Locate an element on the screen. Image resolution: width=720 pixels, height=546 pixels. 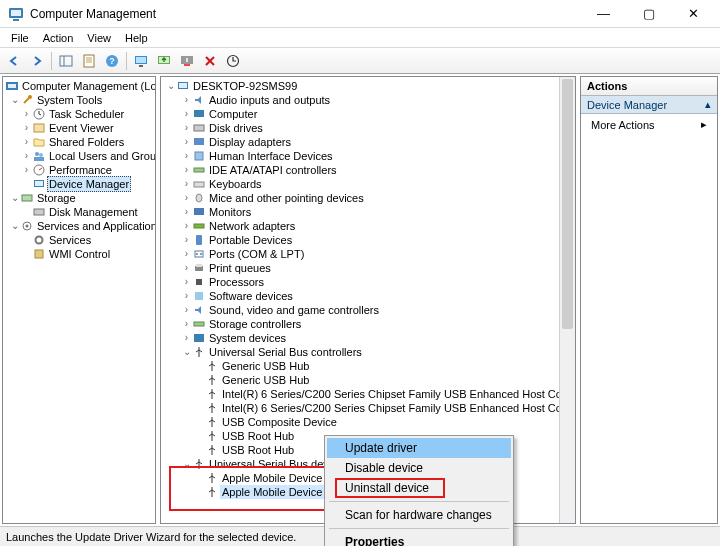
cat-ports: ›Ports (COM & LPT) is located at coordinates (360, 254).